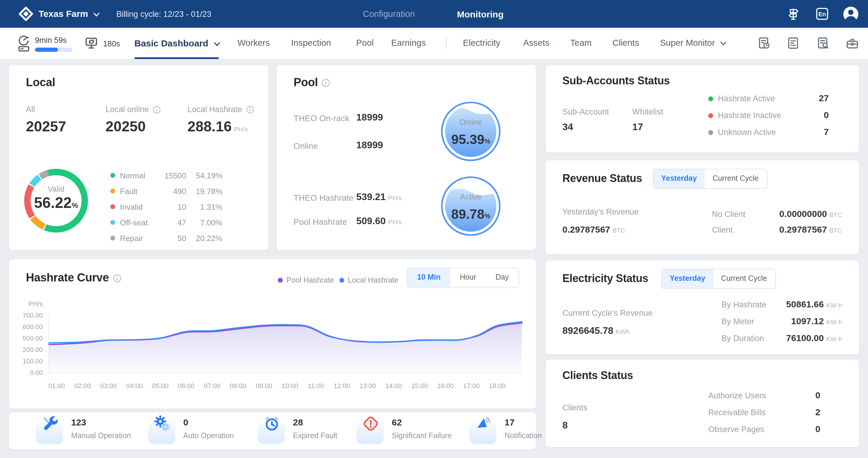  What do you see at coordinates (626, 43) in the screenshot?
I see `tab-clients: Clients` at bounding box center [626, 43].